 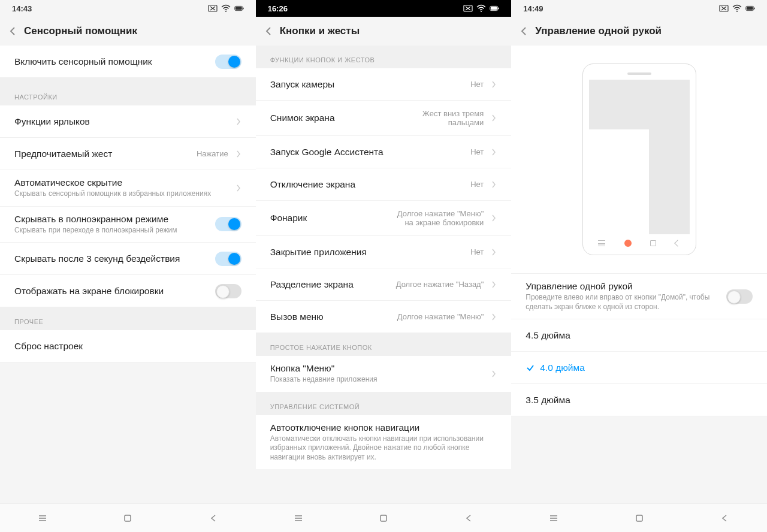 What do you see at coordinates (384, 84) in the screenshot?
I see `launch-camera-row: Запуск камеры Нет` at bounding box center [384, 84].